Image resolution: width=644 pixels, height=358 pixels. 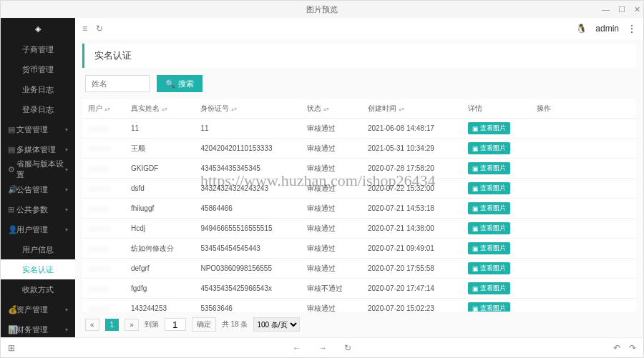 I want to click on refresh-icon: ↻, so click(x=99, y=29).